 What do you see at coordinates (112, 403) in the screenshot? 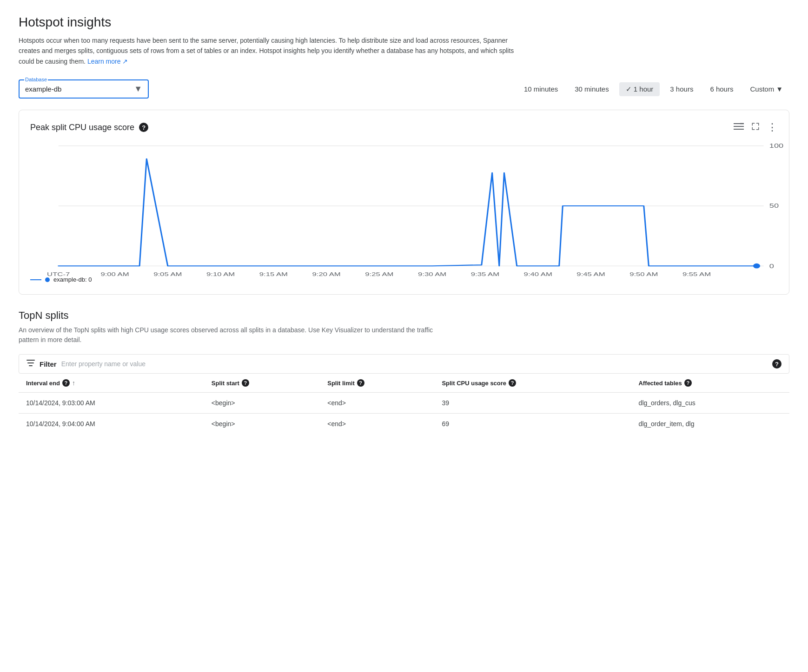
I see `cell-interval-end-0: 10/14/2024, 9:03:00 AM` at bounding box center [112, 403].